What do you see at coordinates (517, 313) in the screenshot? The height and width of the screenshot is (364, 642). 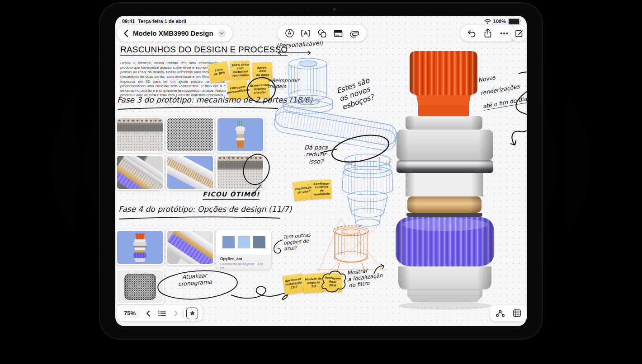 I see `grid-view-button` at bounding box center [517, 313].